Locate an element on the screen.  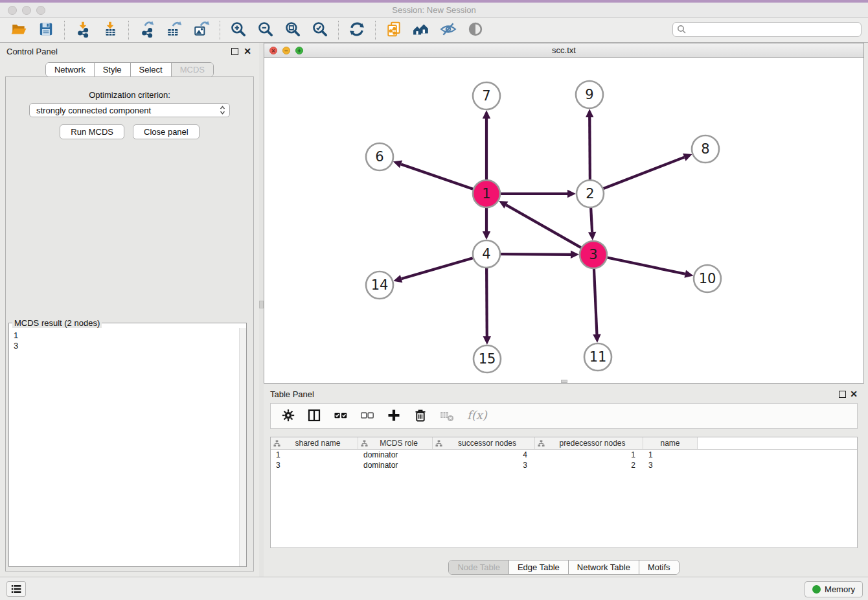
tab-network: Network is located at coordinates (70, 70).